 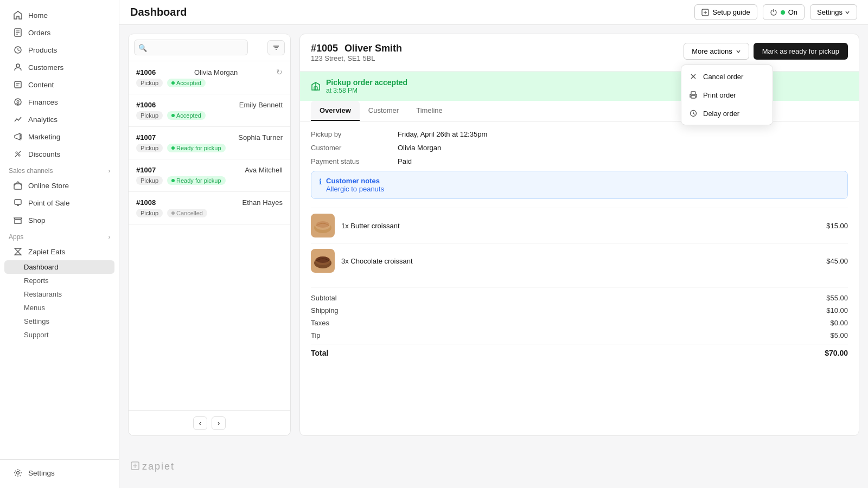 What do you see at coordinates (579, 86) in the screenshot?
I see `pickup-banner: Pickup order accepted at 3:58 PM` at bounding box center [579, 86].